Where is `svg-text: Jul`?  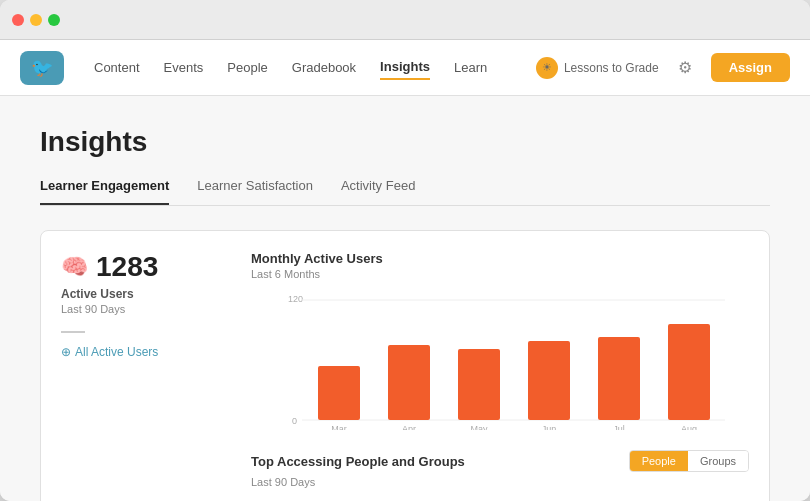
svg-text: Jul is located at coordinates (619, 427).